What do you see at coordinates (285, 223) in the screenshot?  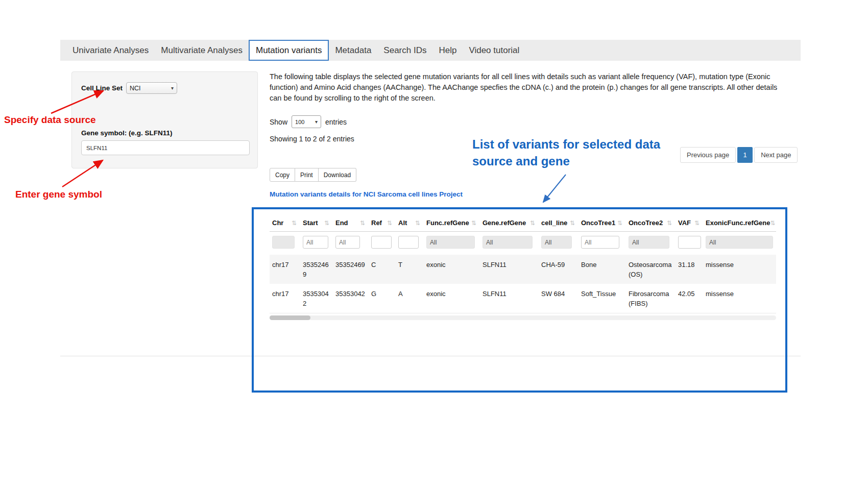 I see `header-content: Chr⇅` at bounding box center [285, 223].